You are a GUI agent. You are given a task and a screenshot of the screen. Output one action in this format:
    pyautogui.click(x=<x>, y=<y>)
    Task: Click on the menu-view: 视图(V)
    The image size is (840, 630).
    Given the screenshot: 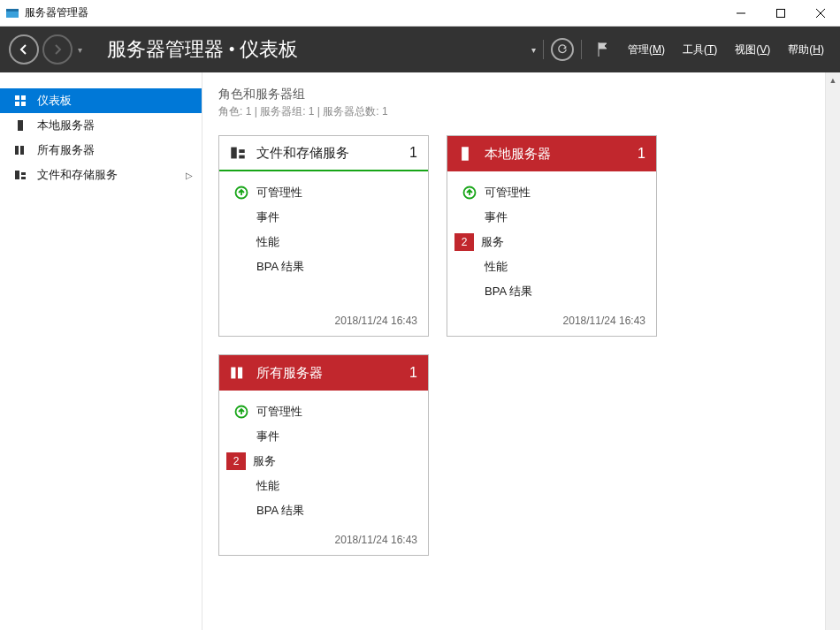 What is the action you would take?
    pyautogui.click(x=752, y=49)
    